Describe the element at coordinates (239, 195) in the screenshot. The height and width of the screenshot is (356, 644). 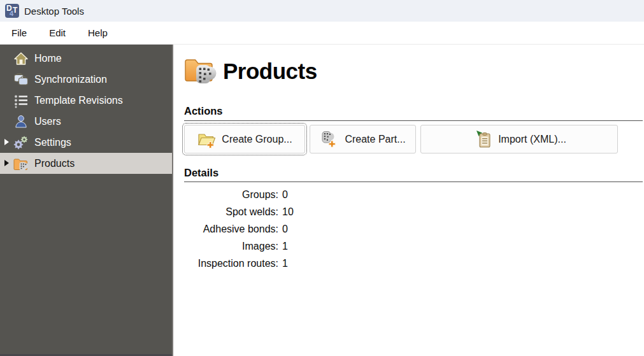
I see `detail-row-groups: Groups: 0` at that location.